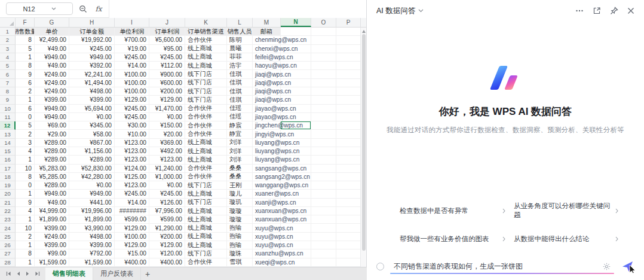  Describe the element at coordinates (52, 23) in the screenshot. I see `column-header-G: G` at that location.